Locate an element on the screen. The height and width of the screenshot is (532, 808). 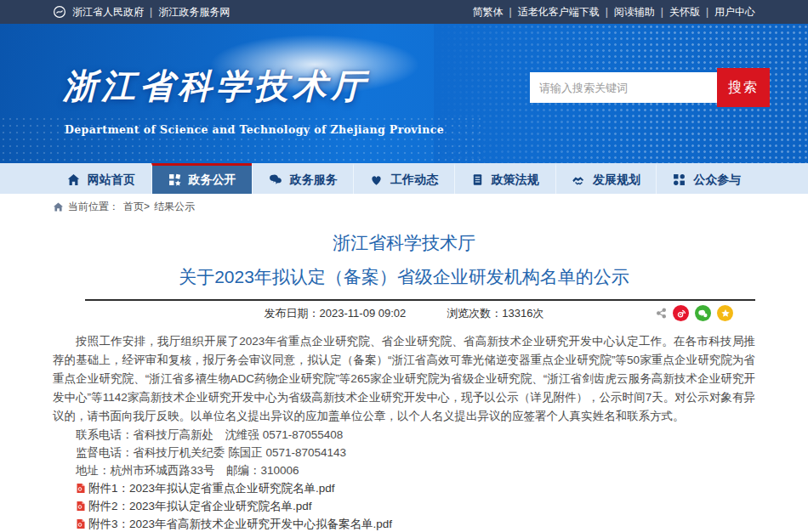
heart-icon is located at coordinates (376, 180).